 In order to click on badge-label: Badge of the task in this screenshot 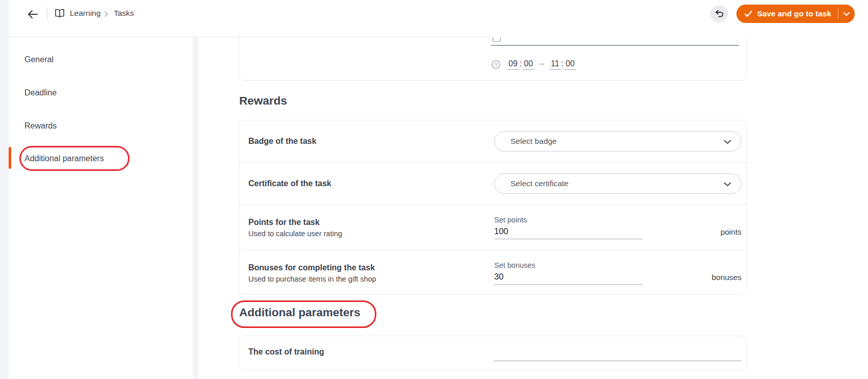, I will do `click(283, 141)`.